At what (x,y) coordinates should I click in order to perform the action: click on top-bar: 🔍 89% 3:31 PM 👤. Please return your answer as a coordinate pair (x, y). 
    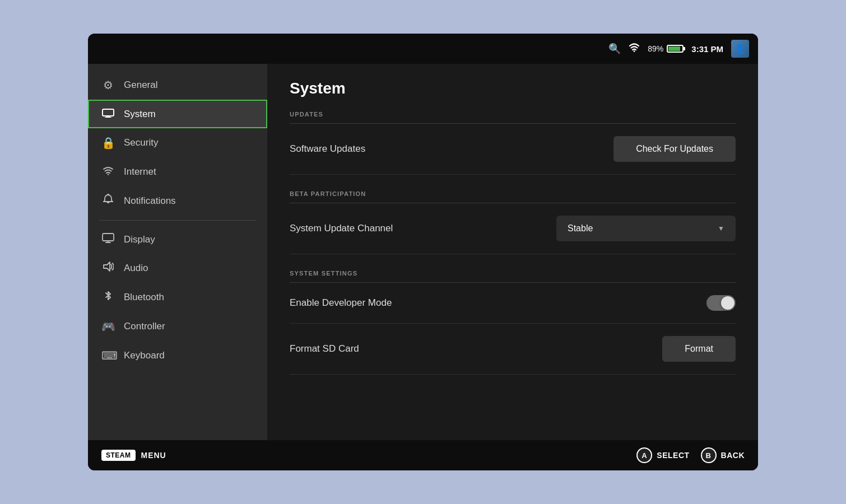
    Looking at the image, I should click on (423, 49).